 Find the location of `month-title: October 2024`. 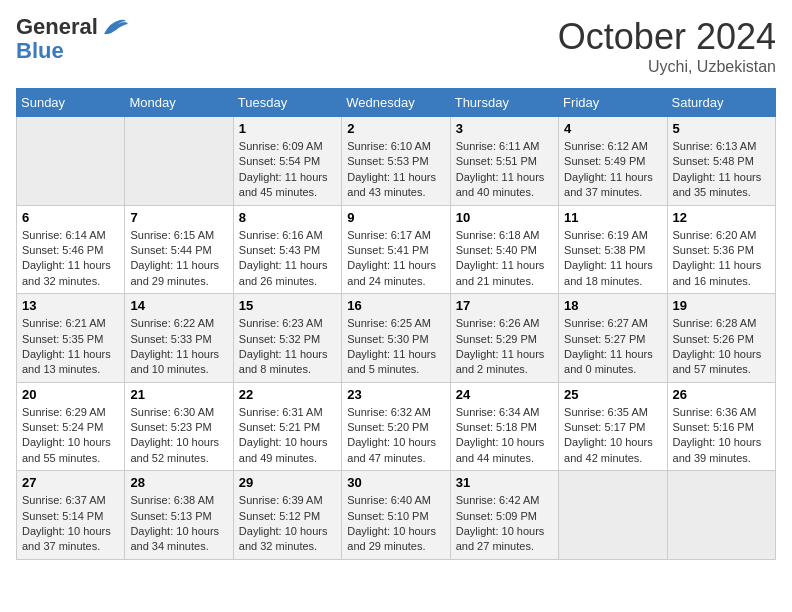

month-title: October 2024 is located at coordinates (667, 37).